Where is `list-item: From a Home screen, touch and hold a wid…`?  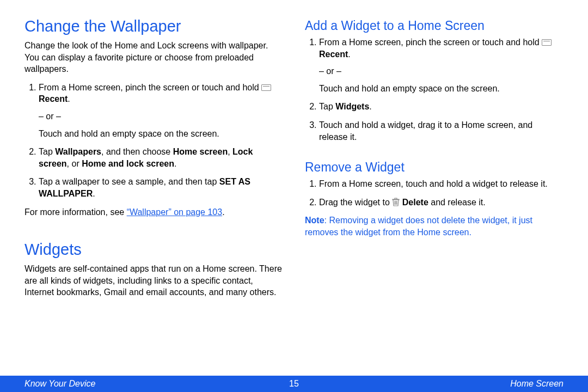 list-item: From a Home screen, touch and hold a wid… is located at coordinates (441, 184).